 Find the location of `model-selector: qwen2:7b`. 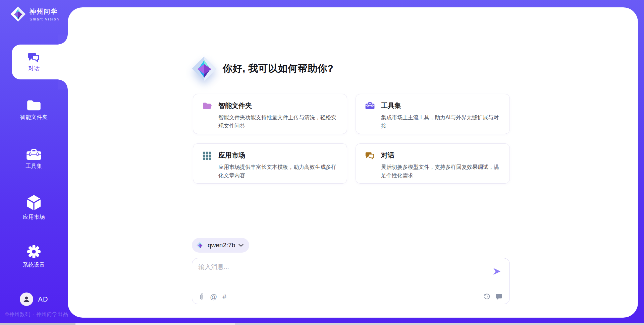

model-selector: qwen2:7b is located at coordinates (221, 245).